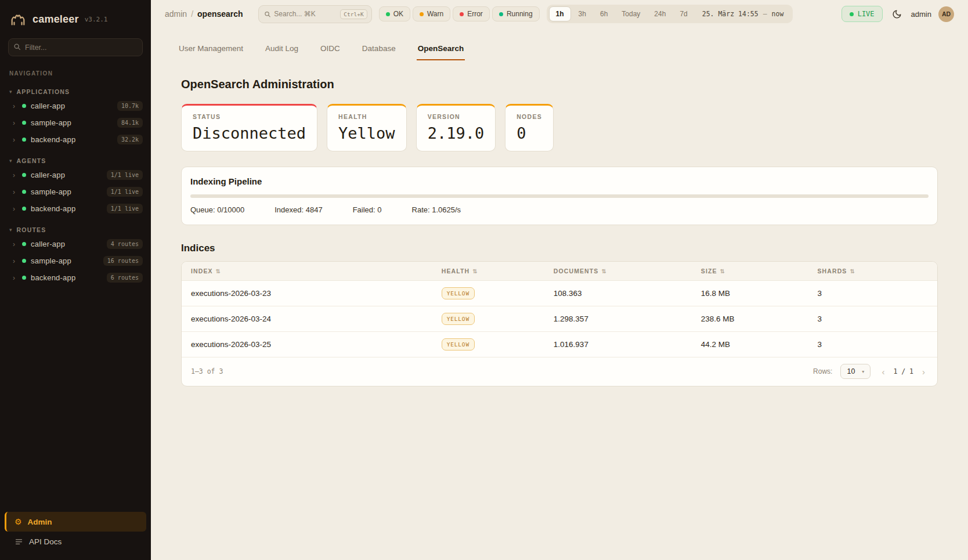  What do you see at coordinates (75, 261) in the screenshot?
I see `sidebar-item-route-sample-app: › sample-app 16 routes` at bounding box center [75, 261].